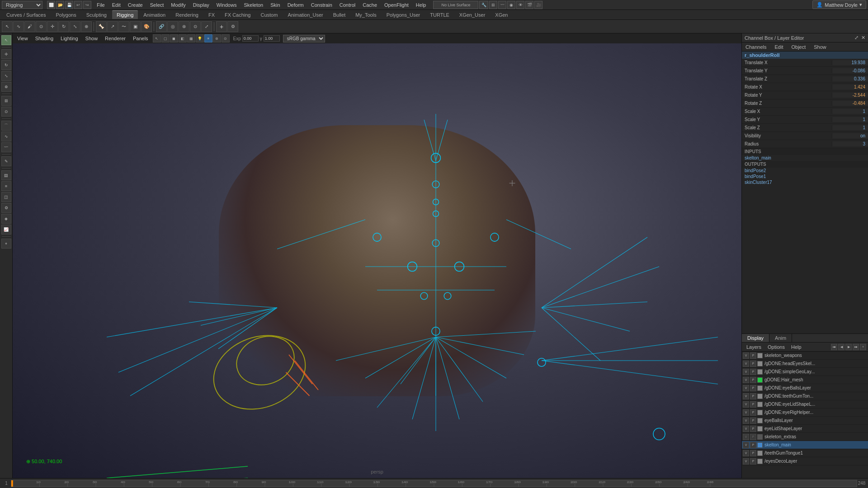 The width and height of the screenshot is (868, 488). I want to click on time-track: 10 20 30 40 50 60 70 80 90 100 110 120 1…, so click(434, 483).